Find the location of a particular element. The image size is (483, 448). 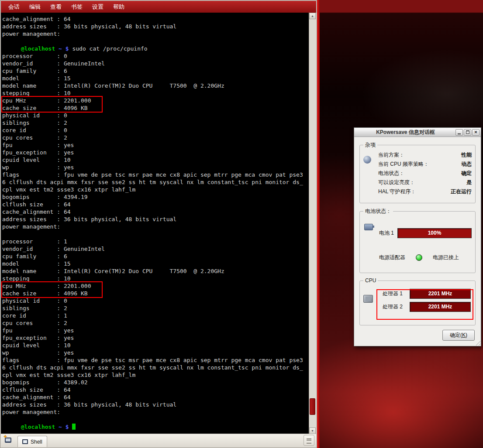

terminal-line: clflush size : 64 is located at coordinates (155, 204).